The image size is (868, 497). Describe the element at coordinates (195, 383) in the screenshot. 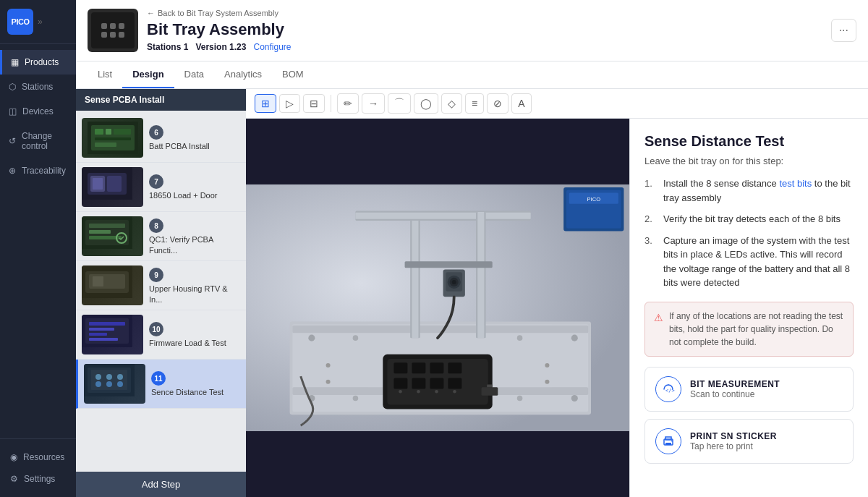

I see `step-11-info: 11 Sence Distance Test` at that location.